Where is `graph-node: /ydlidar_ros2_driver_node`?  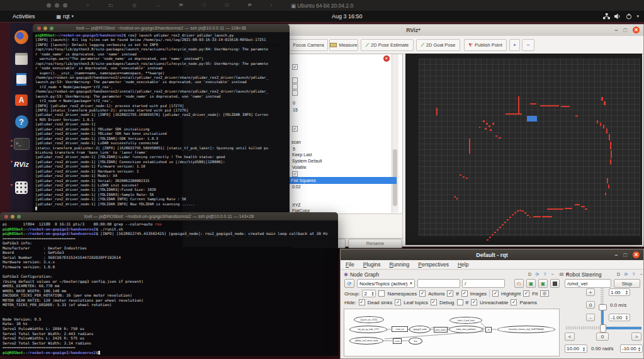 graph-node: /ydlidar_ros2_driver_node is located at coordinates (366, 341).